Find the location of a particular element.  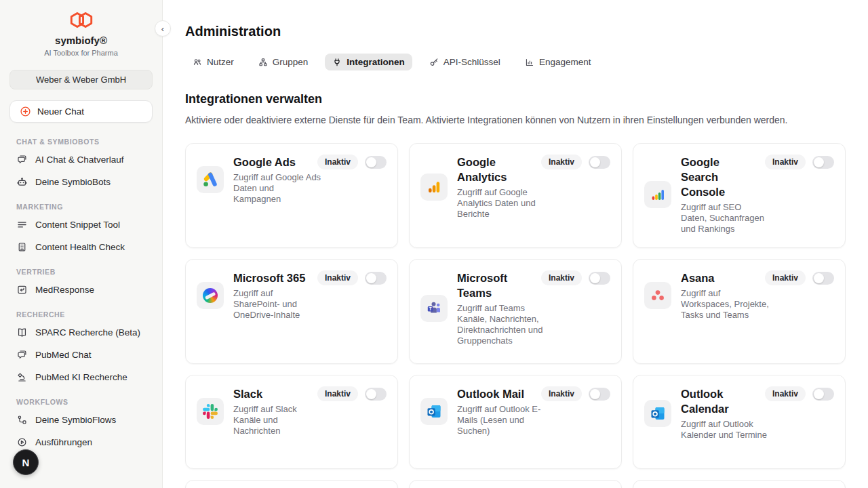

text-lines-icon is located at coordinates (22, 225).